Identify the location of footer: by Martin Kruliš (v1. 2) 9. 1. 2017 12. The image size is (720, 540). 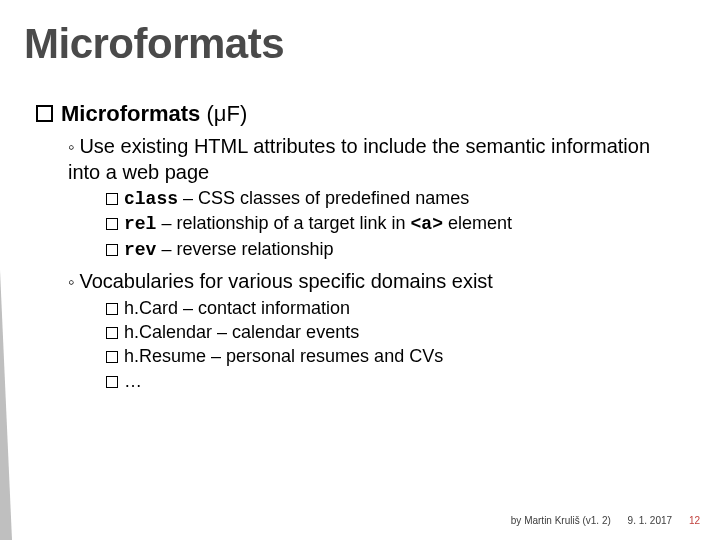
(598, 520).